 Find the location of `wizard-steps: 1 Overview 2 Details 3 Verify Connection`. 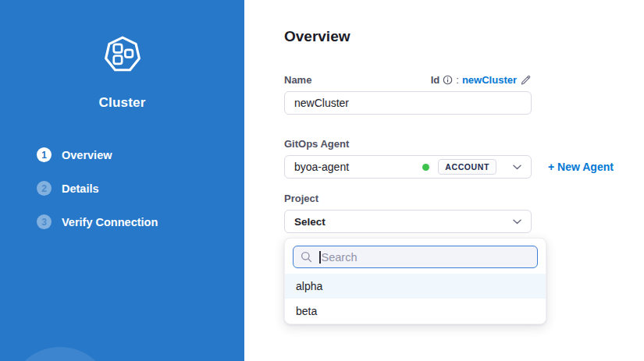

wizard-steps: 1 Overview 2 Details 3 Verify Connection is located at coordinates (122, 198).